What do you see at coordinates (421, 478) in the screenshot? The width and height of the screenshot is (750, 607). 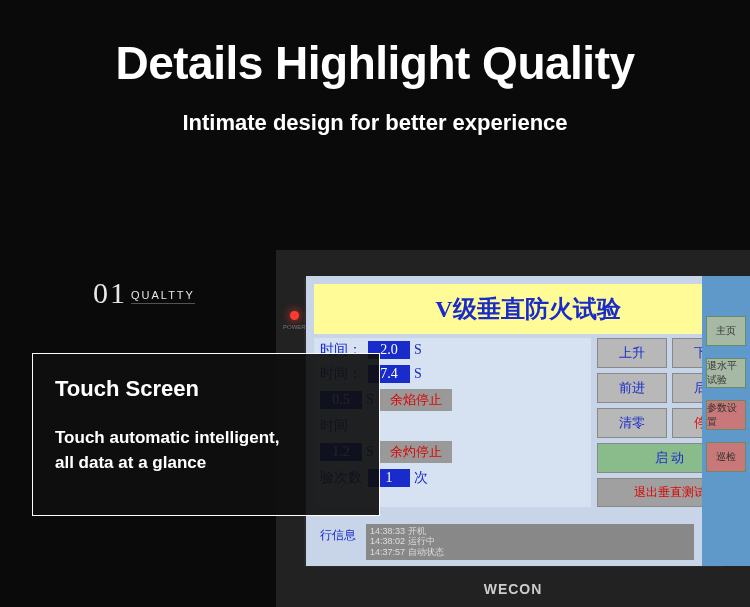 I see `param-unit: 次` at bounding box center [421, 478].